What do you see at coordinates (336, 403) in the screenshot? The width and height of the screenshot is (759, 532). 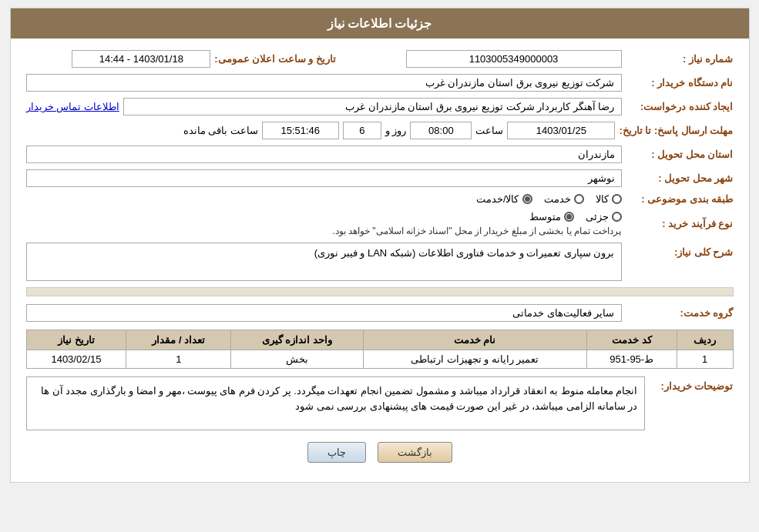 I see `buyer-notes-value: انجام معامله منوط به انعقاد قرارداد میبا…` at bounding box center [336, 403].